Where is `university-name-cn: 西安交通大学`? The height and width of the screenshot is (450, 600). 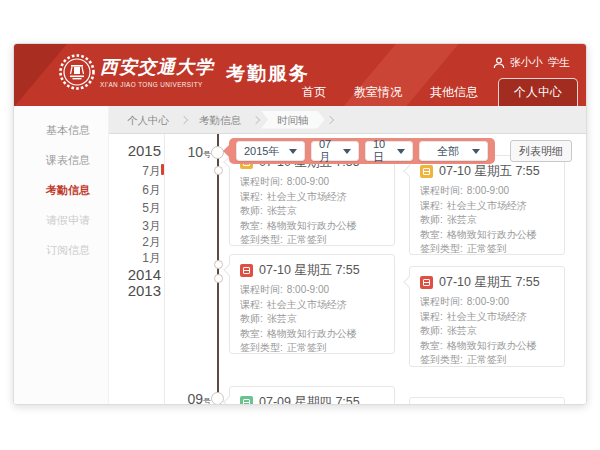 university-name-cn: 西安交通大学 is located at coordinates (157, 67).